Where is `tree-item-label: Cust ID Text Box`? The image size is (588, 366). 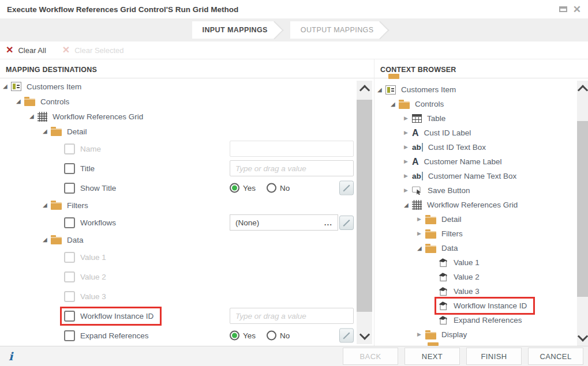
tree-item-label: Cust ID Text Box is located at coordinates (457, 148).